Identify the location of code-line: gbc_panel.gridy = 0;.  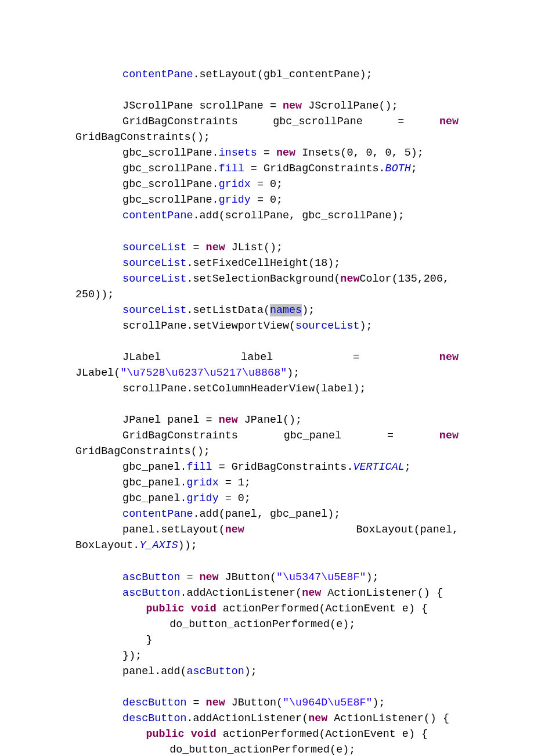
(267, 498).